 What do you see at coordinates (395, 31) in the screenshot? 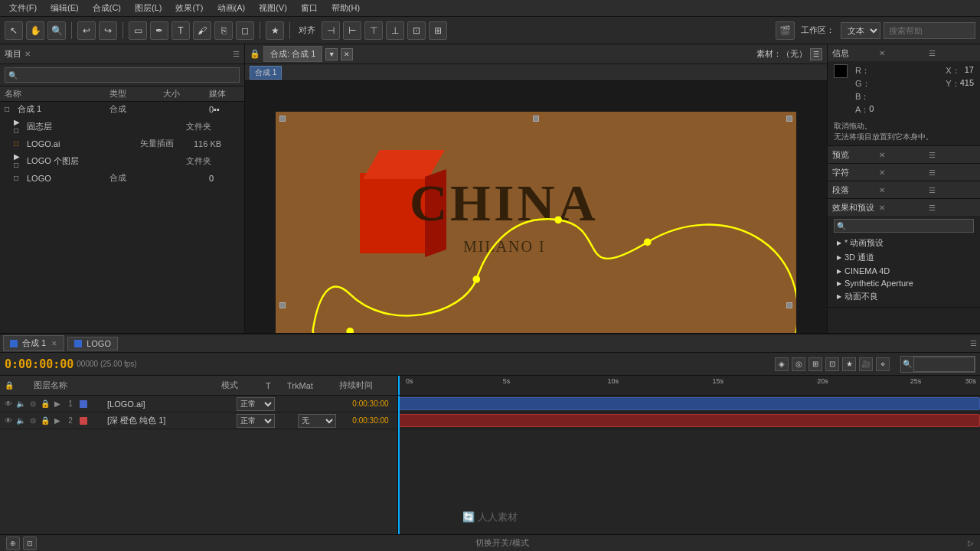
I see `align-top: ⊥` at bounding box center [395, 31].